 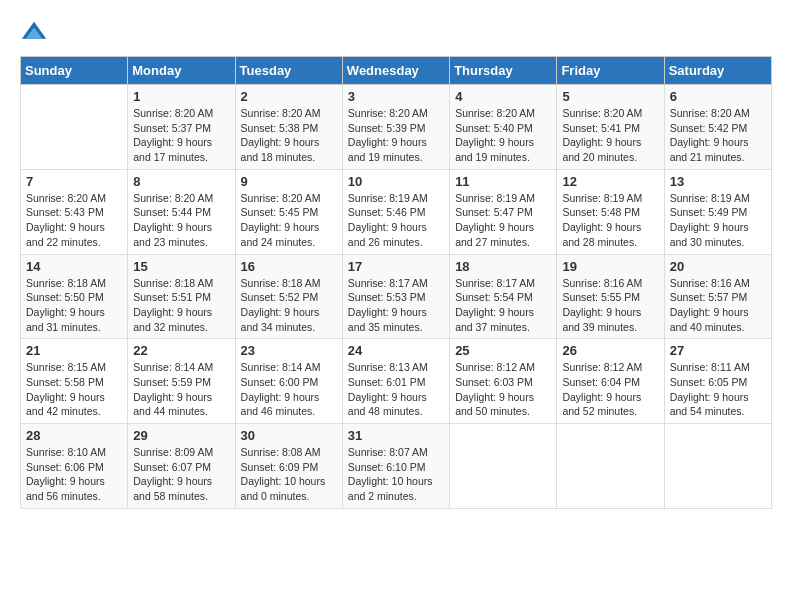 What do you see at coordinates (610, 96) in the screenshot?
I see `day-number: 5` at bounding box center [610, 96].